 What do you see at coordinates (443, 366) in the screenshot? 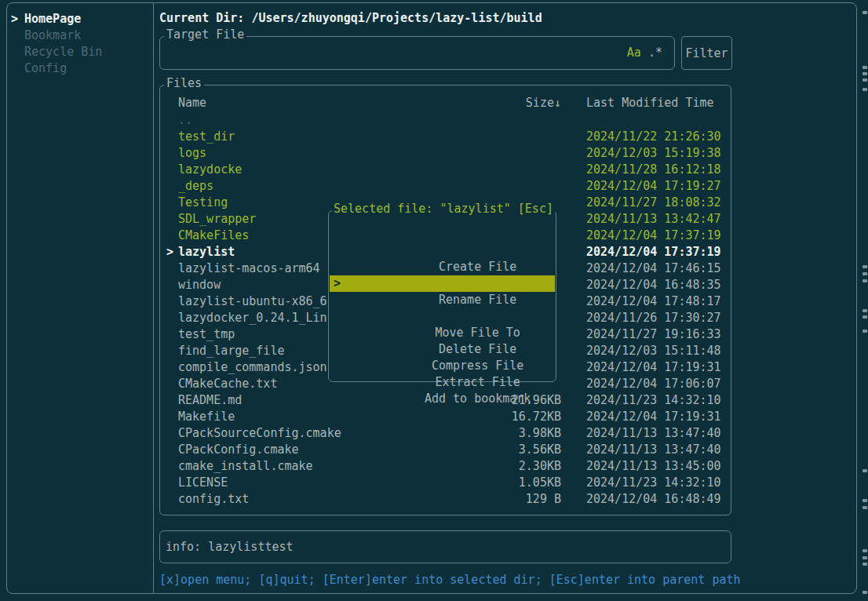
I see `menu-item: Add to bookmark` at bounding box center [443, 366].